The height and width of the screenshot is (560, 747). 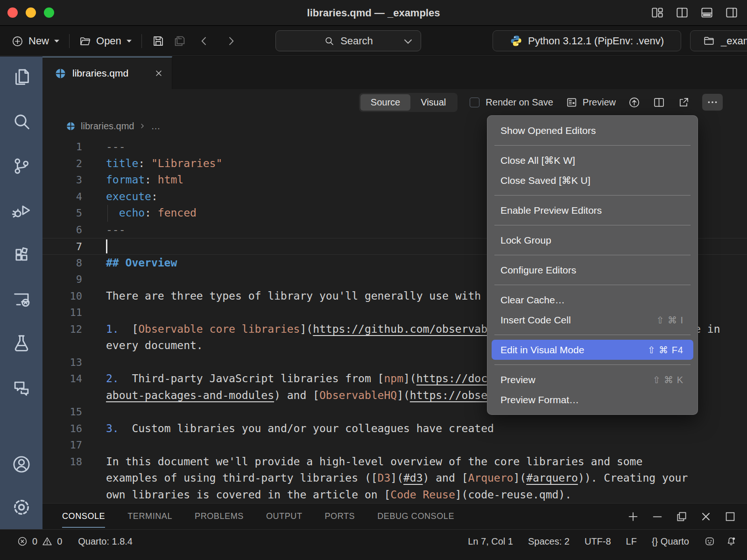 I want to click on menu-item-preview-format: Preview Format…, so click(x=592, y=399).